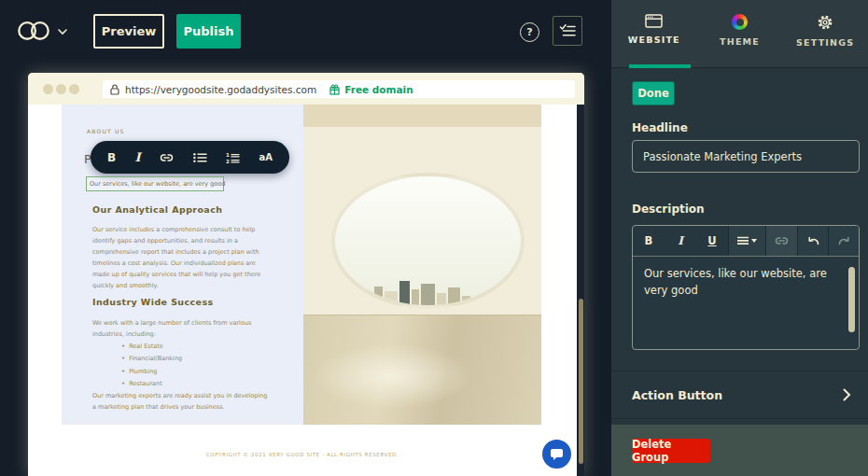  What do you see at coordinates (567, 31) in the screenshot?
I see `pages-panel-button` at bounding box center [567, 31].